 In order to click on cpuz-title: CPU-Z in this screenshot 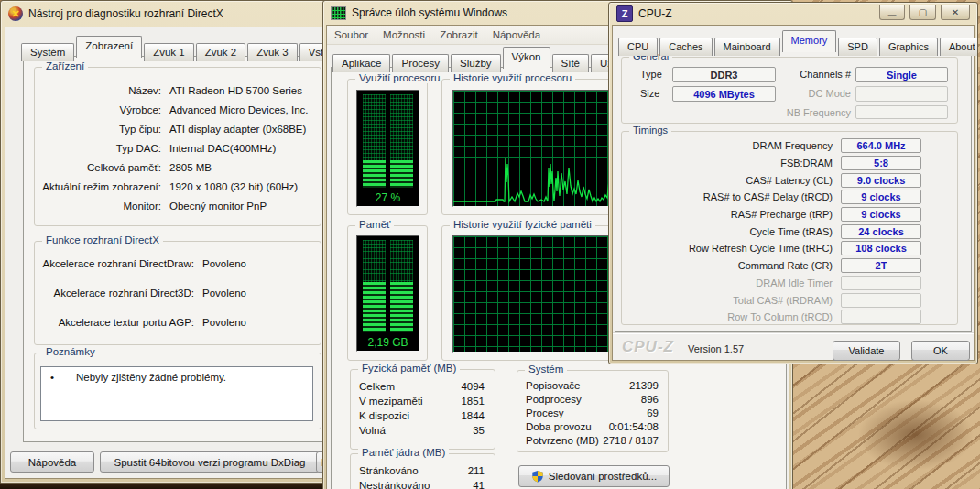, I will do `click(656, 14)`.